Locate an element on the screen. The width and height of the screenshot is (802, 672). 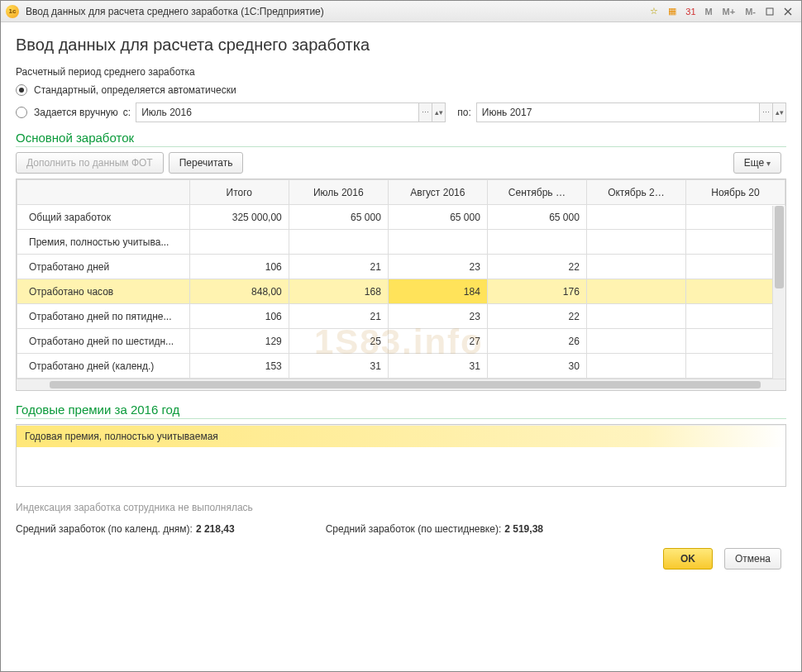
table-header: Ноябрь 20 is located at coordinates (735, 193).